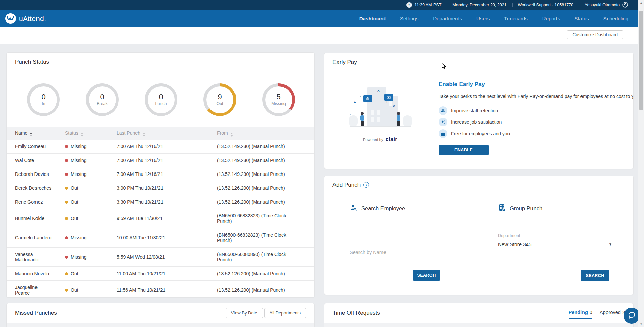 The width and height of the screenshot is (644, 327). What do you see at coordinates (426, 275) in the screenshot?
I see `search-employee-button: SEARCH` at bounding box center [426, 275].